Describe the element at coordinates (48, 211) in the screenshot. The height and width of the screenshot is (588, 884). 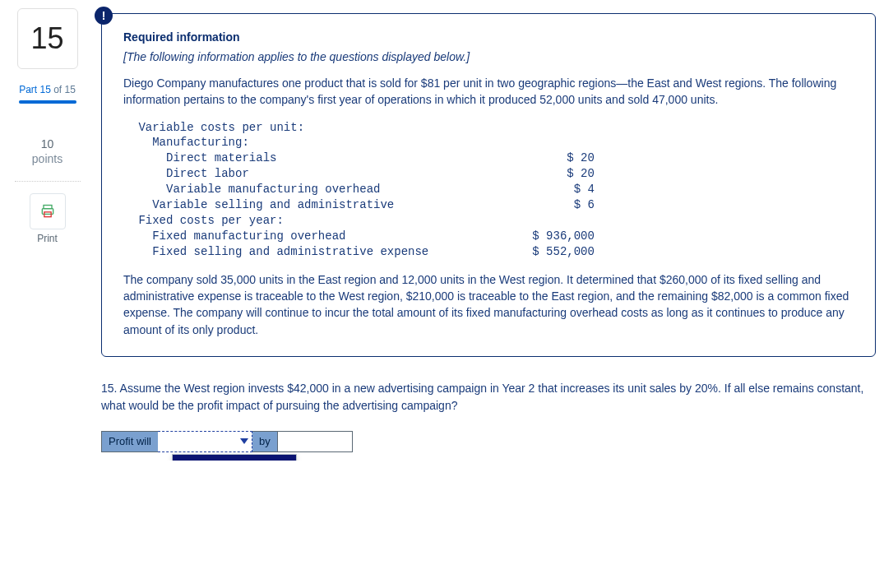
I see `printer-icon` at that location.